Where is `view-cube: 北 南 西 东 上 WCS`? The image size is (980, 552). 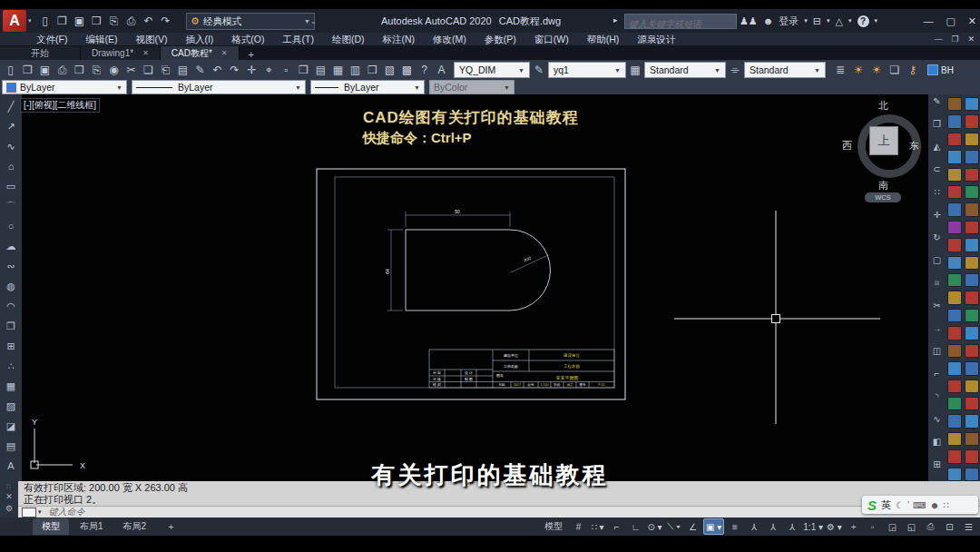
view-cube: 北 南 西 东 上 WCS is located at coordinates (885, 149).